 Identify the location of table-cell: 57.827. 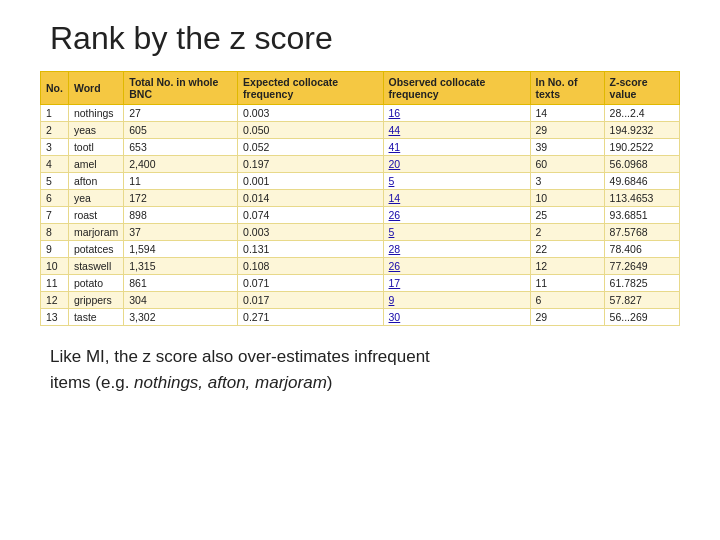
(642, 300).